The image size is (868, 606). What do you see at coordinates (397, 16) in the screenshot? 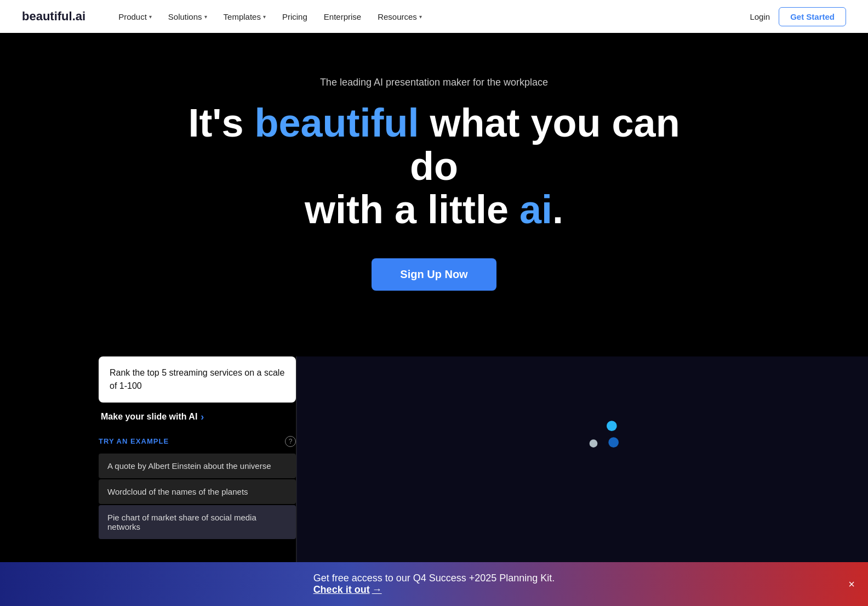
I see `nav-label-resources: Resources` at bounding box center [397, 16].